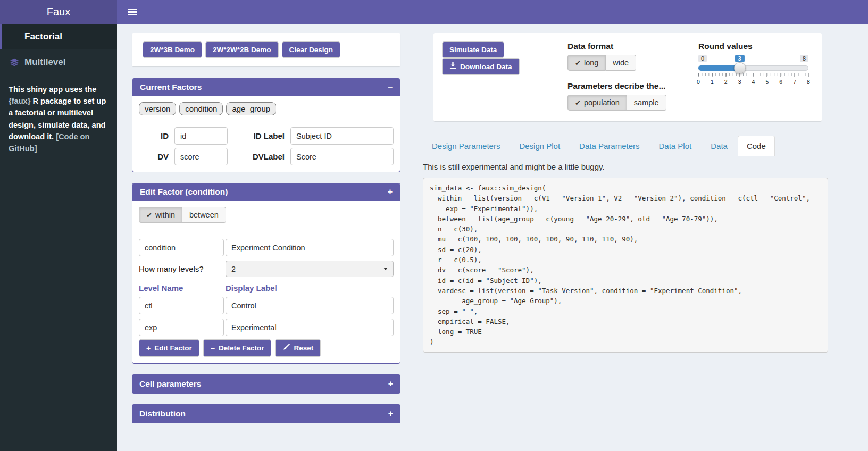 This screenshot has width=868, height=451. What do you see at coordinates (539, 146) in the screenshot?
I see `tab-design-plot: Design Plot` at bounding box center [539, 146].